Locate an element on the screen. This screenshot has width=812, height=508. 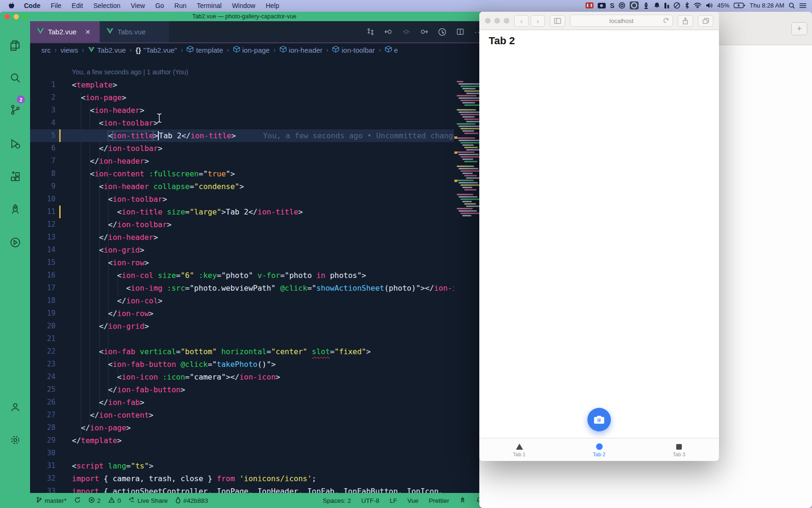
menu-item-help: Help is located at coordinates (273, 6).